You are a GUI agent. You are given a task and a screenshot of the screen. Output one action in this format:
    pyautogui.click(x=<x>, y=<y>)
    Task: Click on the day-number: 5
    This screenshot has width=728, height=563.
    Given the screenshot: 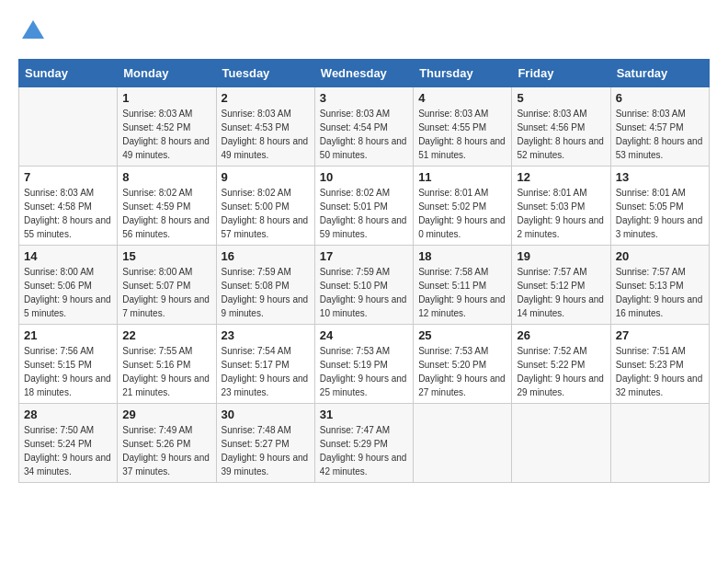 What is the action you would take?
    pyautogui.click(x=561, y=98)
    